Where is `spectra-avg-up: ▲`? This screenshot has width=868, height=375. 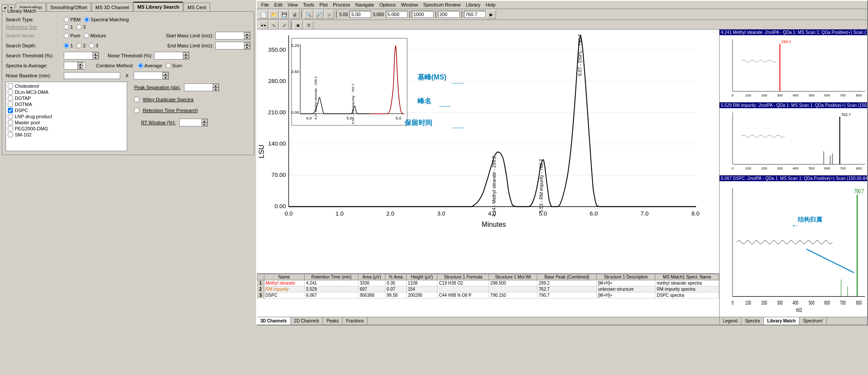 spectra-avg-up: ▲ is located at coordinates (80, 64).